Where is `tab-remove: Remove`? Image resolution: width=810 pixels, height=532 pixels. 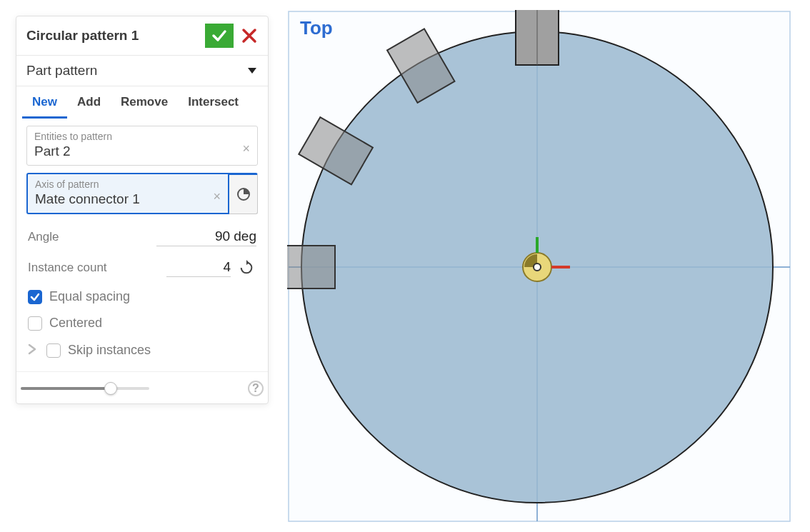
tab-remove: Remove is located at coordinates (144, 103).